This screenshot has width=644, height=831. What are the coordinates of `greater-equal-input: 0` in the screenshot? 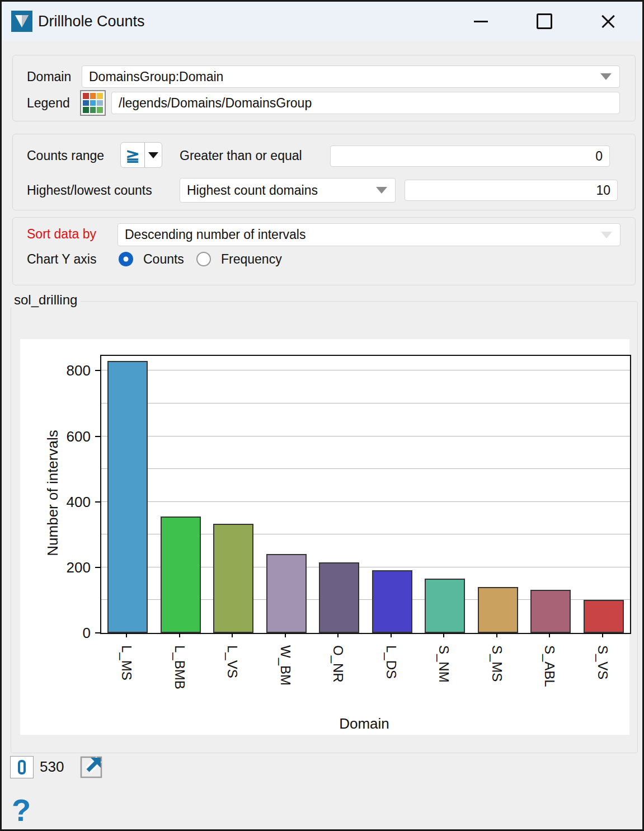 It's located at (470, 156).